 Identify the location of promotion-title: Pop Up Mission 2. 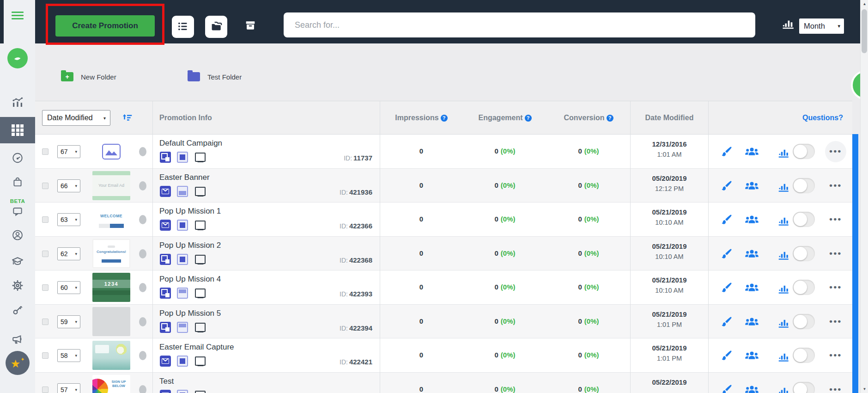
(190, 246).